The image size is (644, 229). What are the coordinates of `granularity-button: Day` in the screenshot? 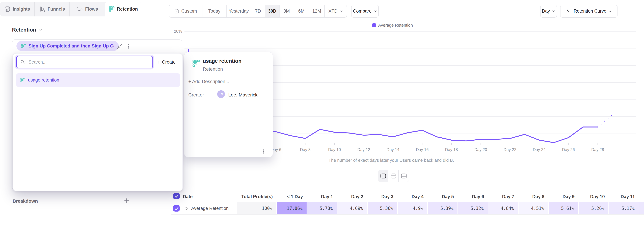 It's located at (548, 11).